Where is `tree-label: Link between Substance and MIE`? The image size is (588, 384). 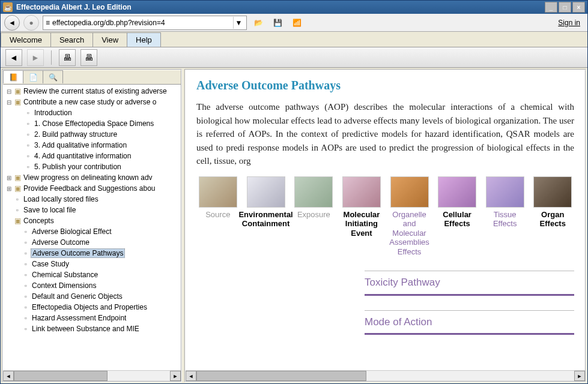
tree-label: Link between Substance and MIE is located at coordinates (85, 329).